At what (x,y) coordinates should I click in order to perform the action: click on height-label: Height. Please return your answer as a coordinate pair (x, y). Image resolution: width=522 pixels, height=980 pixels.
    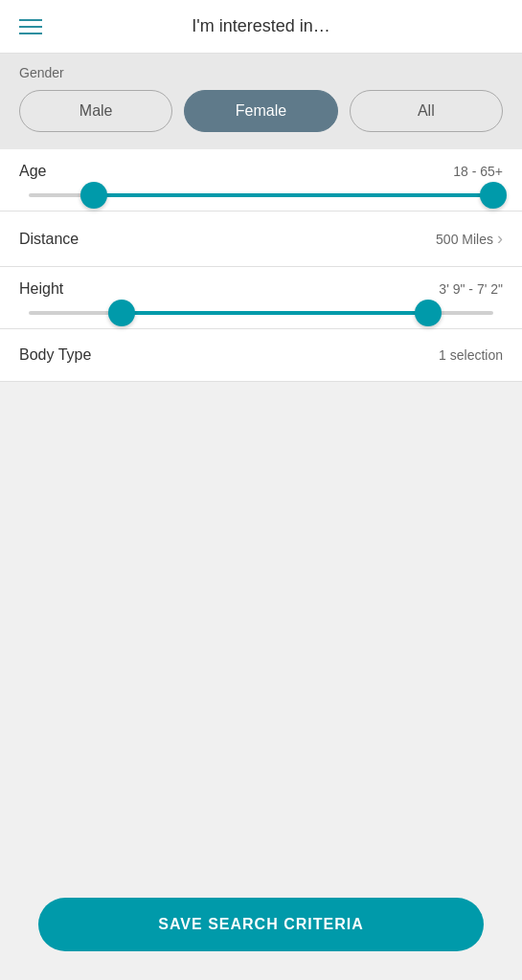
    Looking at the image, I should click on (41, 289).